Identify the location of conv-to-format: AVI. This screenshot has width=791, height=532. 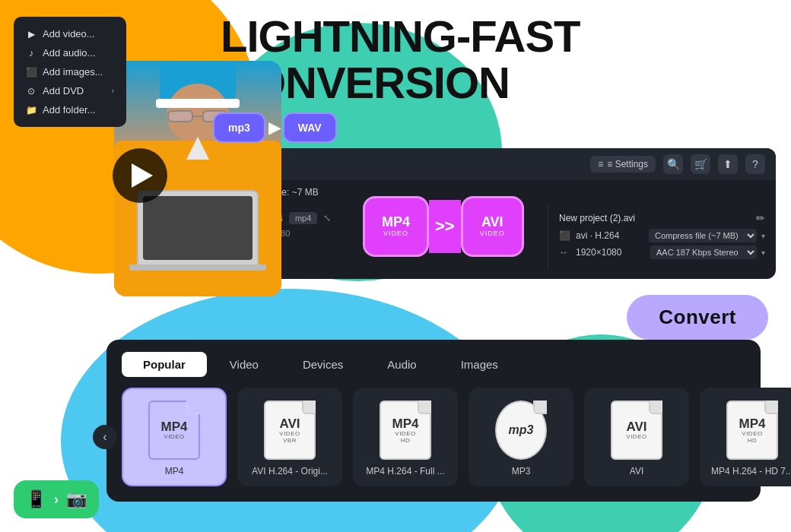
(493, 222).